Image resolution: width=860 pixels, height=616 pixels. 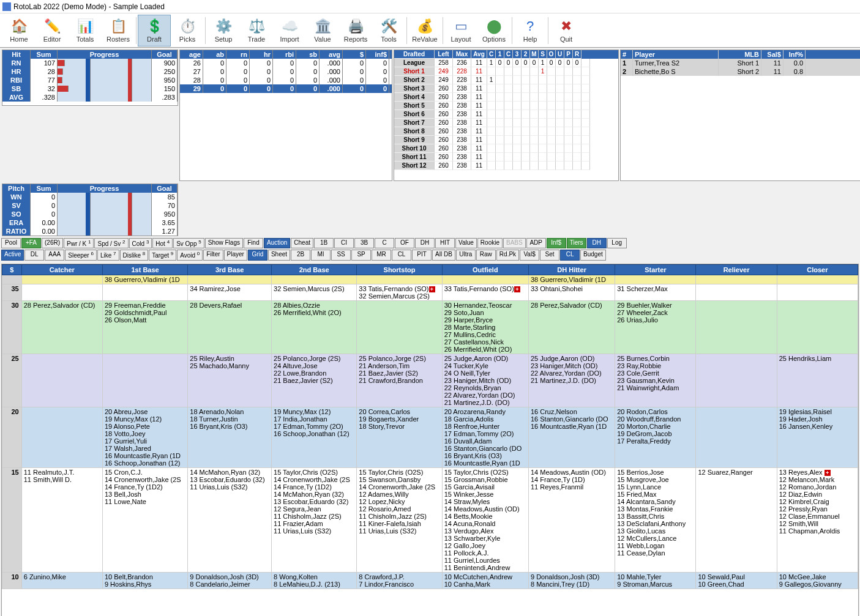 What do you see at coordinates (818, 358) in the screenshot?
I see `player-entry: 25 Hendriks,Liam` at bounding box center [818, 358].